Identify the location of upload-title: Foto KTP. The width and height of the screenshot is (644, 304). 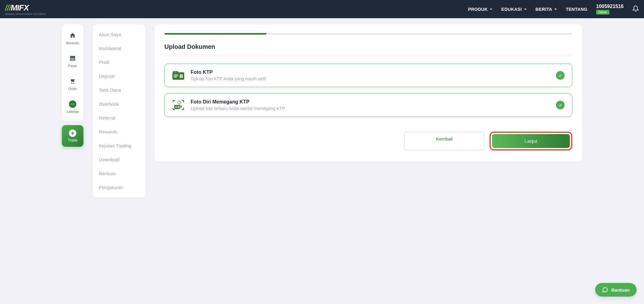
(370, 72).